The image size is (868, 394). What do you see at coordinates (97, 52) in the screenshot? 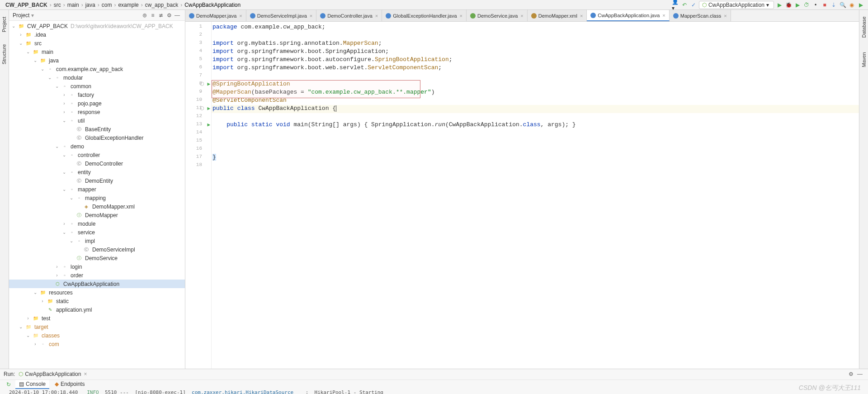
I see `tree-row-main: ⌄📁main` at bounding box center [97, 52].